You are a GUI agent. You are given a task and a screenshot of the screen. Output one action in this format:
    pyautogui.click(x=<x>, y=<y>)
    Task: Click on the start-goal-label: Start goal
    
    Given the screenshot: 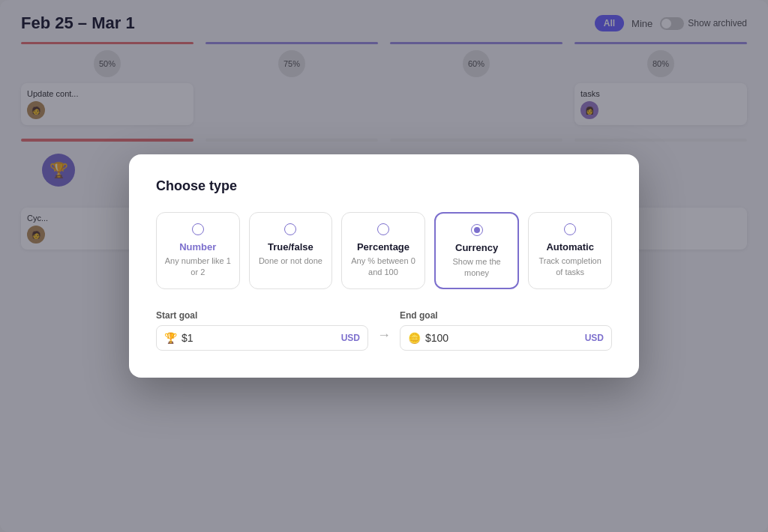 What is the action you would take?
    pyautogui.click(x=262, y=315)
    